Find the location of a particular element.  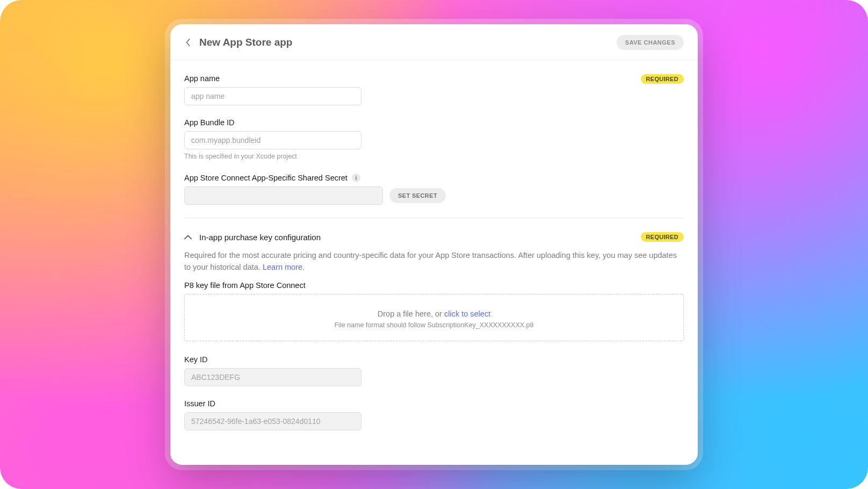

key-id-label: Key ID is located at coordinates (434, 359).